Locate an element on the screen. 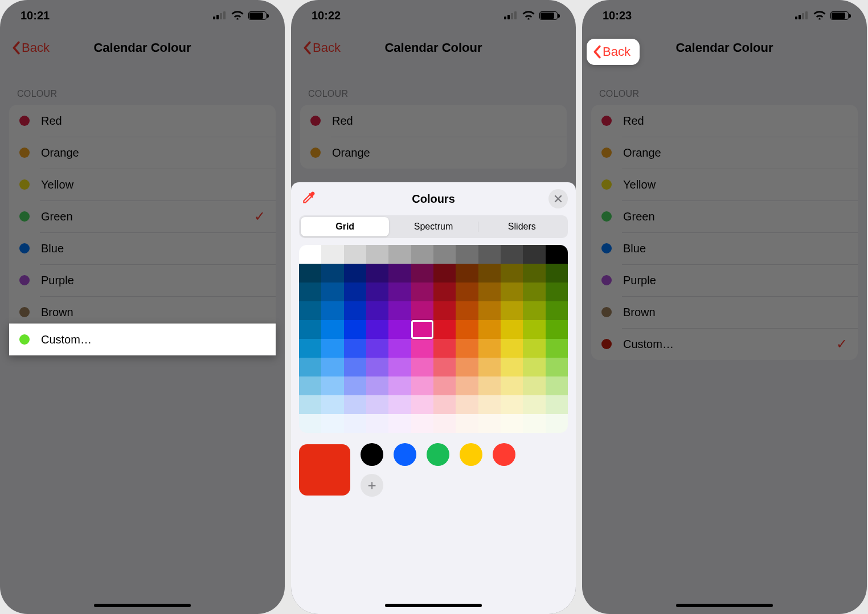 The height and width of the screenshot is (614, 868). picker-tab-spectrum: Spectrum is located at coordinates (433, 227).